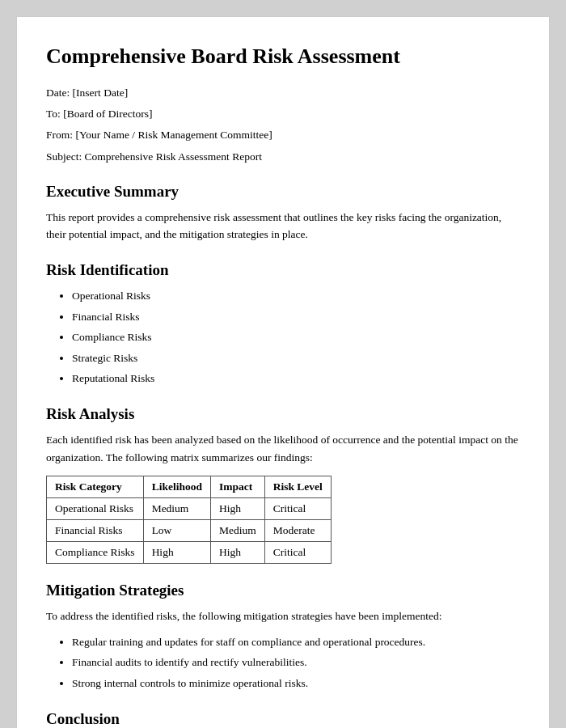 The image size is (566, 728). What do you see at coordinates (238, 531) in the screenshot?
I see `cell-impact: Medium` at bounding box center [238, 531].